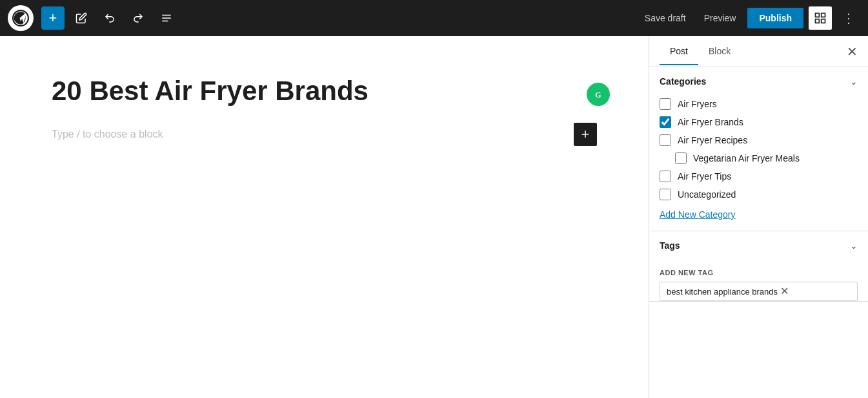  Describe the element at coordinates (852, 52) in the screenshot. I see `sidebar-close-button: ✕` at that location.